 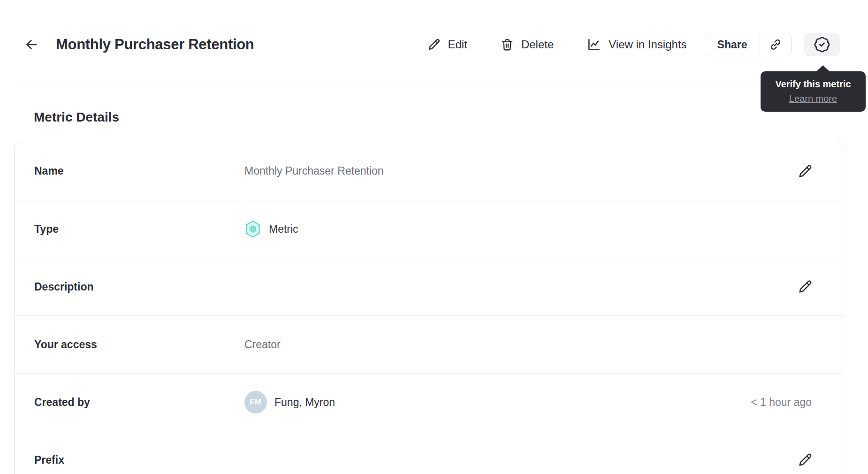 I want to click on edit-button: Edit, so click(x=447, y=45).